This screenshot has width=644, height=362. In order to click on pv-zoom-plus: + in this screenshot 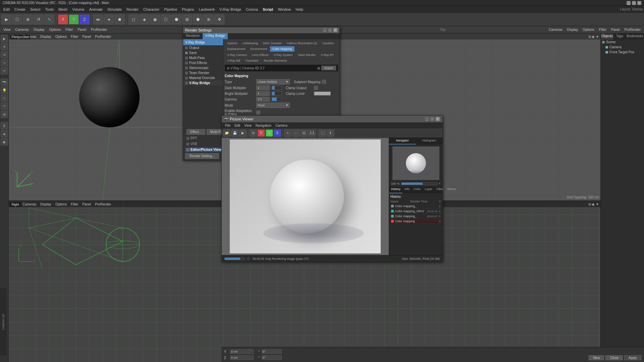, I will do `click(439, 184)`.